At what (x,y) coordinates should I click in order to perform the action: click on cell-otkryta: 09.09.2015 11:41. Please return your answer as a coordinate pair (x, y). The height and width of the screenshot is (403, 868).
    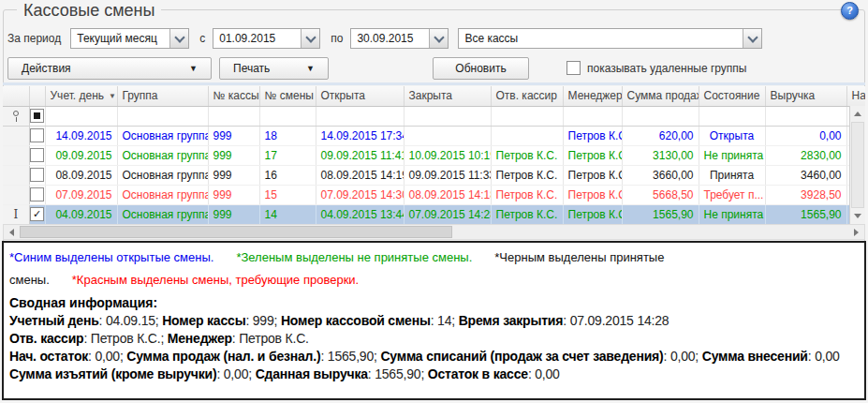
    Looking at the image, I should click on (360, 156).